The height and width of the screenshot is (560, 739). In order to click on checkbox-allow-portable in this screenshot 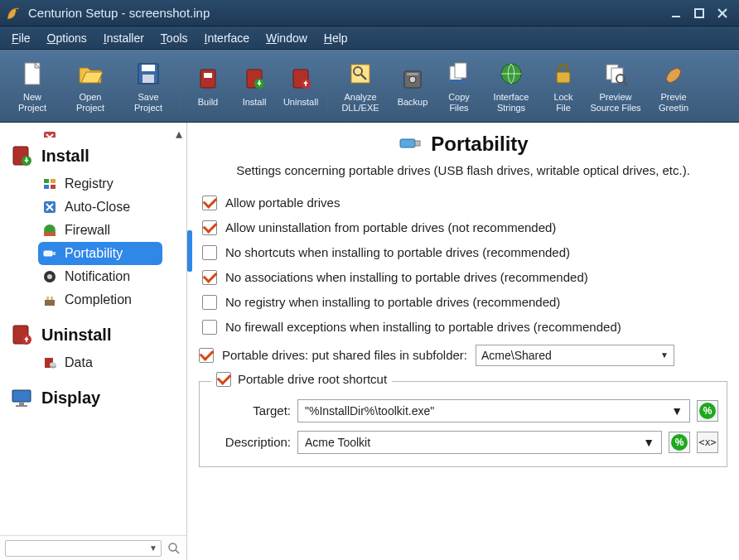, I will do `click(210, 203)`.